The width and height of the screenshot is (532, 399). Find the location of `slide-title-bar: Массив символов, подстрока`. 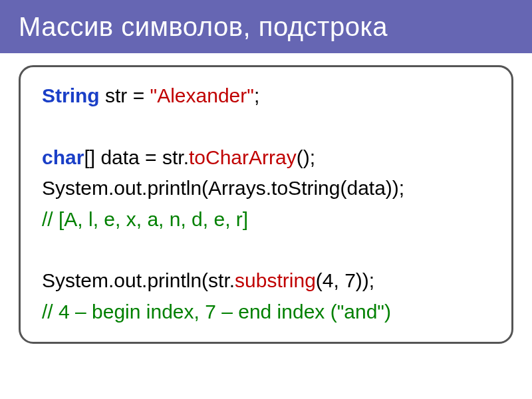

slide-title-bar: Массив символов, подстрока is located at coordinates (266, 27).